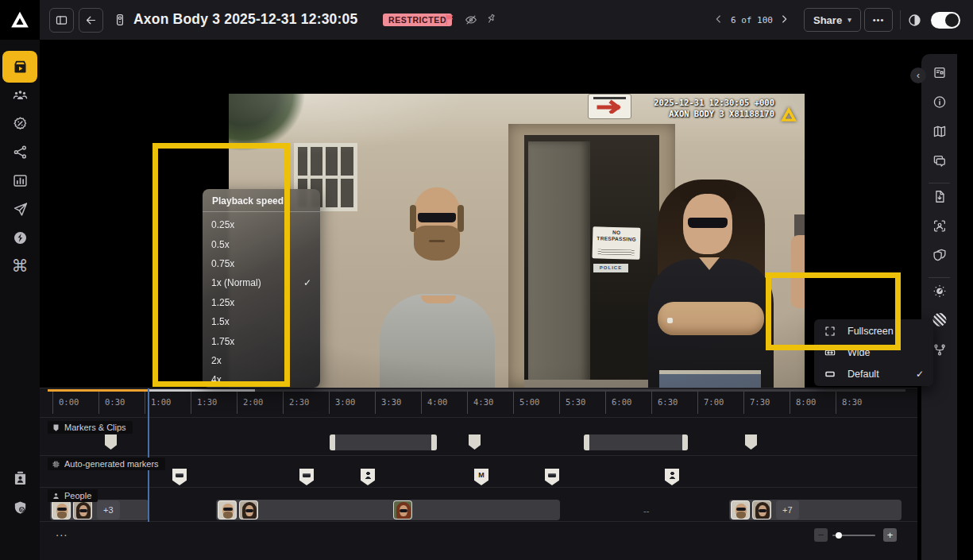  What do you see at coordinates (245, 19) in the screenshot?
I see `page-title: Axon Body 3 2025-12-31 12:30:05` at bounding box center [245, 19].